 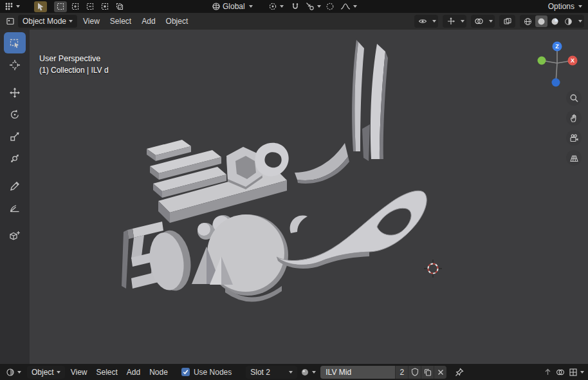 What do you see at coordinates (383, 372) in the screenshot?
I see `material-id-block: ILV Mid 2` at bounding box center [383, 372].